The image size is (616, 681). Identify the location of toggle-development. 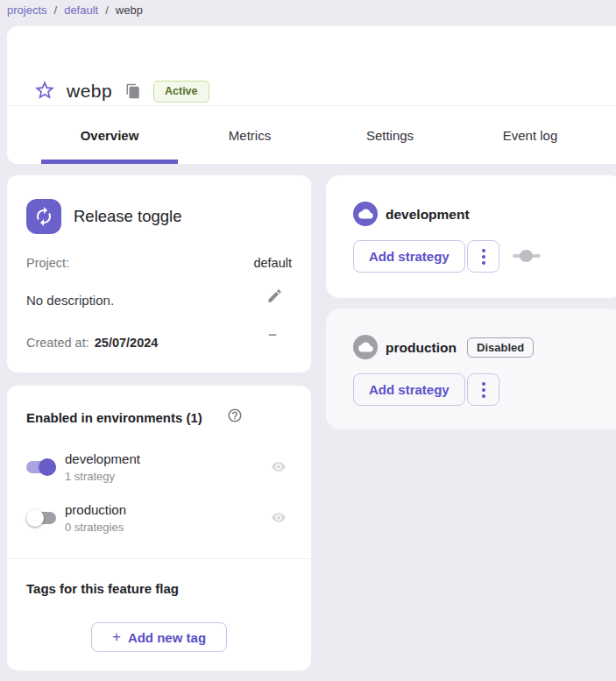
(41, 467).